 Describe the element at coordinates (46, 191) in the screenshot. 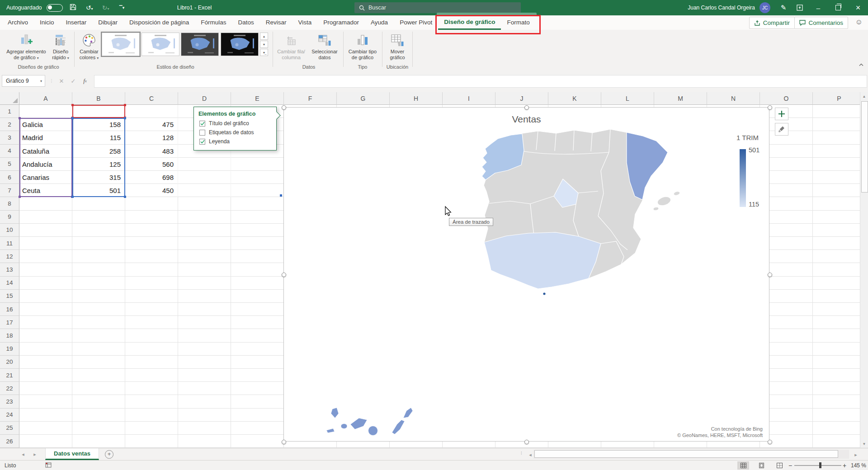

I see `cell-region-name: Ceuta` at that location.